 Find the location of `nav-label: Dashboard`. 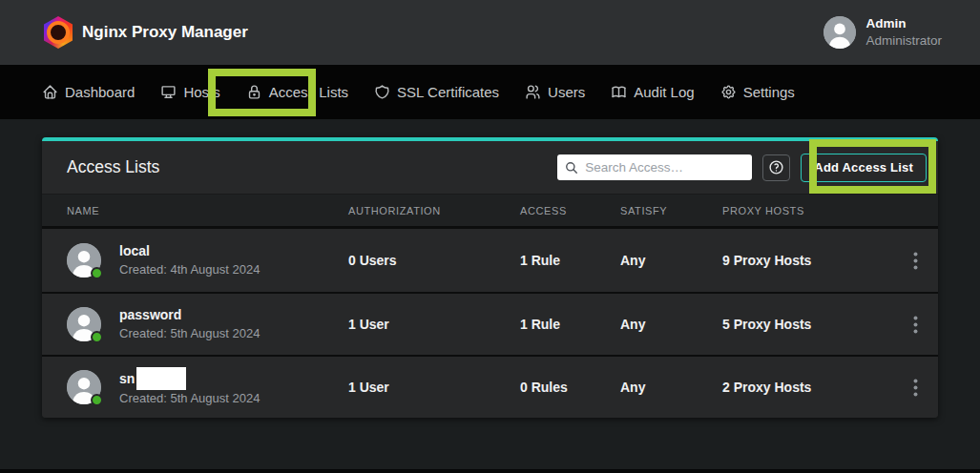

nav-label: Dashboard is located at coordinates (99, 92).